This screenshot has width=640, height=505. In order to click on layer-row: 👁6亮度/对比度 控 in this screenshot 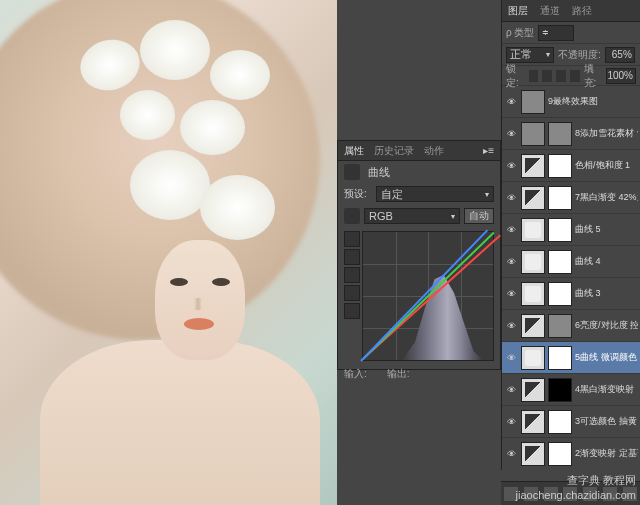, I will do `click(571, 326)`.